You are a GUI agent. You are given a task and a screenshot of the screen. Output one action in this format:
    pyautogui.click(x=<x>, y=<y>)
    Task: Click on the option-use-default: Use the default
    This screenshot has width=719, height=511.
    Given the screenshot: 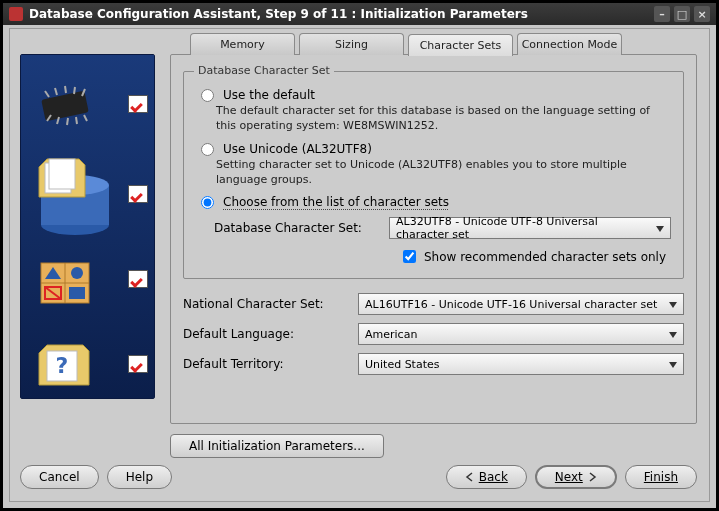 What is the action you would take?
    pyautogui.click(x=434, y=95)
    